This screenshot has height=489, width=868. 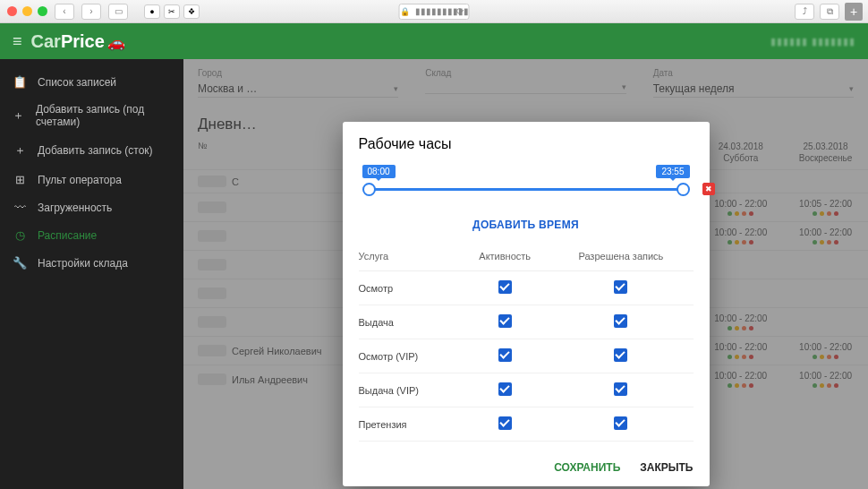 What do you see at coordinates (673, 172) in the screenshot?
I see `range-end-badge: 23:55` at bounding box center [673, 172].